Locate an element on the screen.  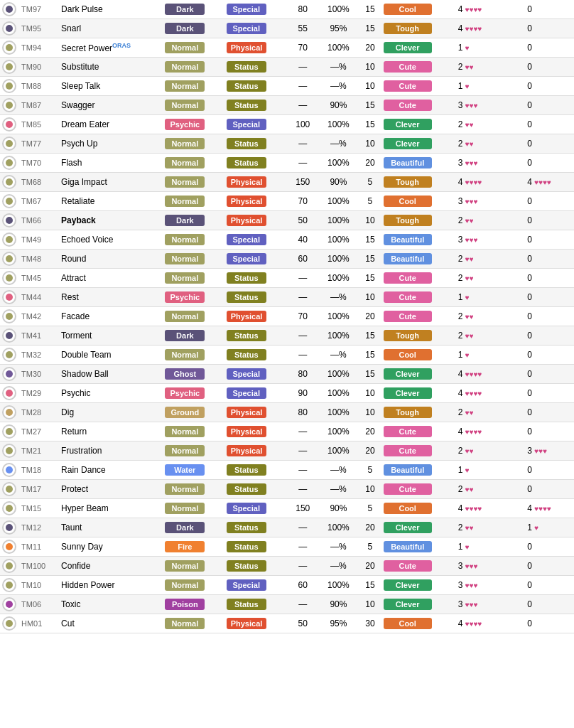
table-row: TM11Sunny DayFireStatus——%5Beautiful1 ♥0 is located at coordinates (287, 547).